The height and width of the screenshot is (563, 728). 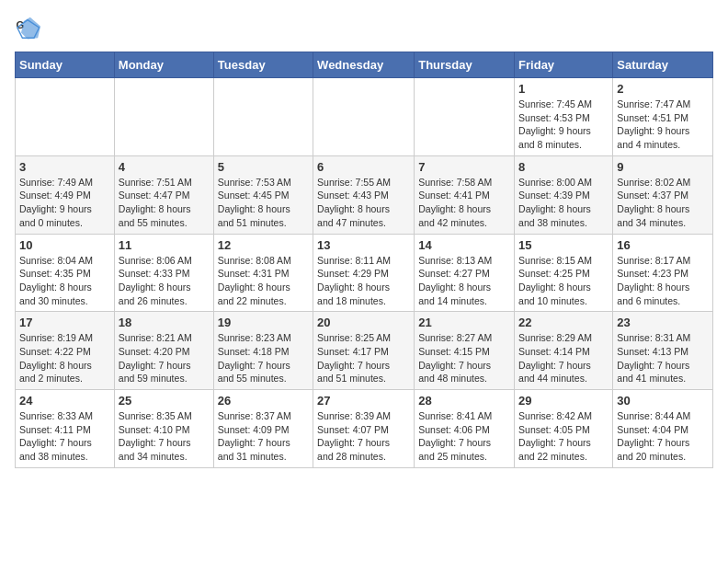 I want to click on day-number: 25, so click(x=164, y=401).